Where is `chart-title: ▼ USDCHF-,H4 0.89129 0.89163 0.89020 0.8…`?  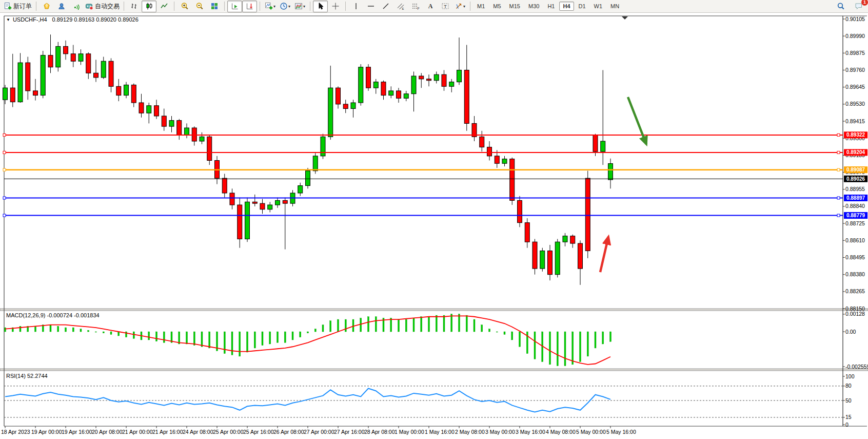
chart-title: ▼ USDCHF-,H4 0.89129 0.89163 0.89020 0.8… is located at coordinates (72, 20).